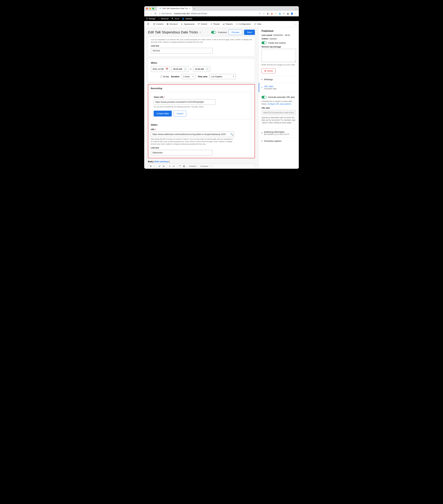  Describe the element at coordinates (279, 110) in the screenshot. I see `url-alias-panel: Generate automatic URL alias Uncheck thi…` at that location.